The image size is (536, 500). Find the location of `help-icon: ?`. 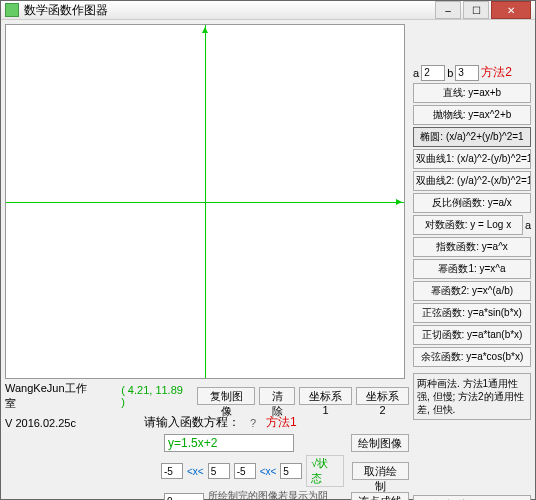

help-icon: ? is located at coordinates (253, 423).